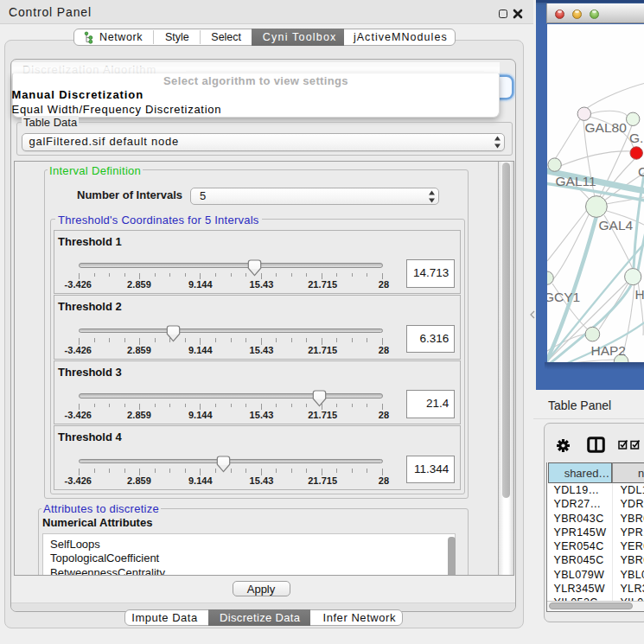  I want to click on svg-text: GAL4, so click(616, 225).